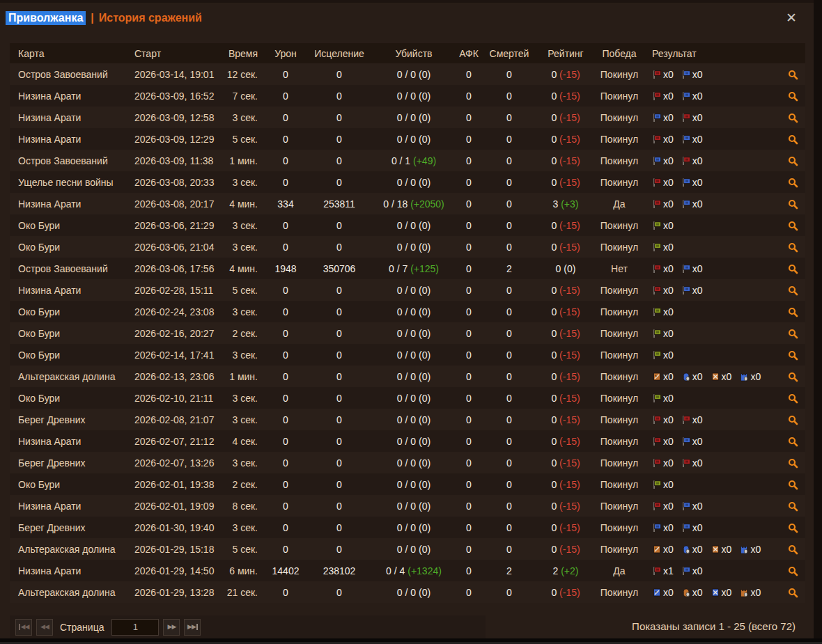 Image resolution: width=822 pixels, height=644 pixels. Describe the element at coordinates (408, 485) in the screenshot. I see `table-row: Око Бури 2026-02-01, 19:38 2 сек. 0 0 0 …` at that location.